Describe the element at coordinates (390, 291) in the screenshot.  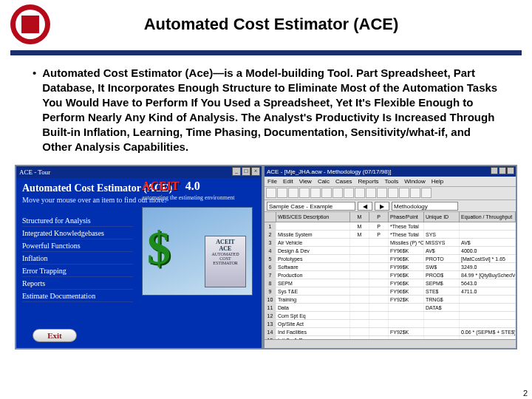
I see `table-row: 9 Sys T&EFY96$KSTE$4711.0` at that location.